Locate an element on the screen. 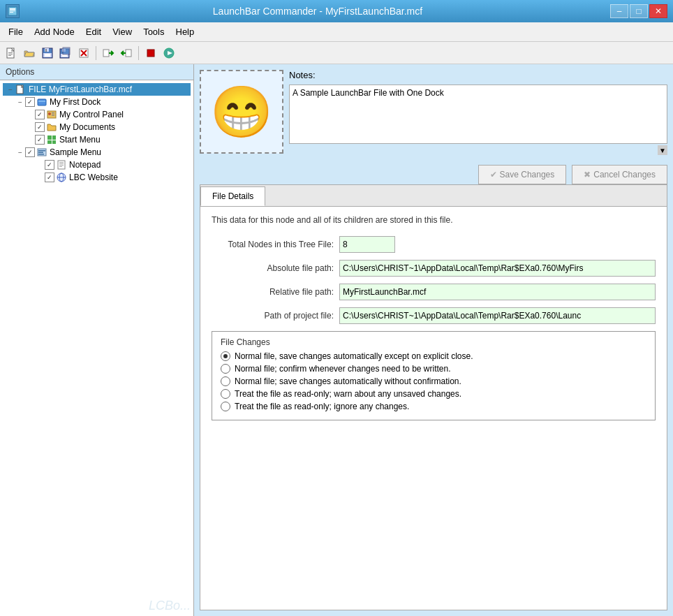 The width and height of the screenshot is (673, 616). fc-option-2-label: Normal file; confirm whenever changes ne… is located at coordinates (343, 369).